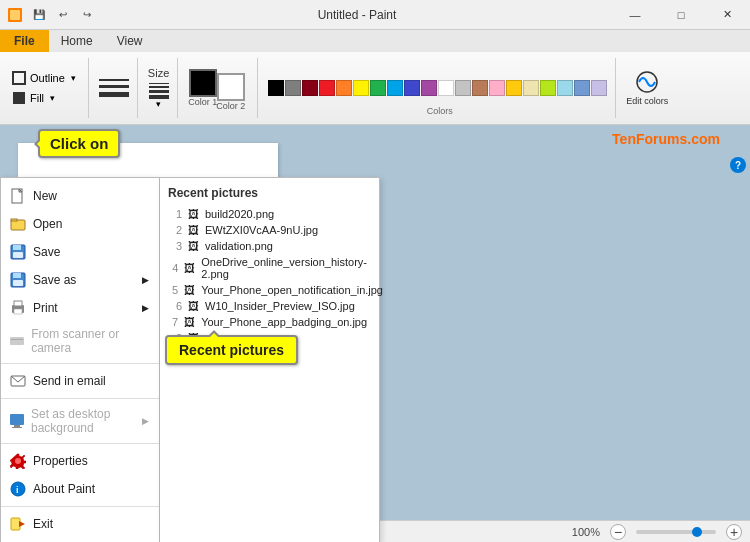 This screenshot has height=542, width=750. Describe the element at coordinates (586, 532) in the screenshot. I see `zoom-percent: 100%` at that location.